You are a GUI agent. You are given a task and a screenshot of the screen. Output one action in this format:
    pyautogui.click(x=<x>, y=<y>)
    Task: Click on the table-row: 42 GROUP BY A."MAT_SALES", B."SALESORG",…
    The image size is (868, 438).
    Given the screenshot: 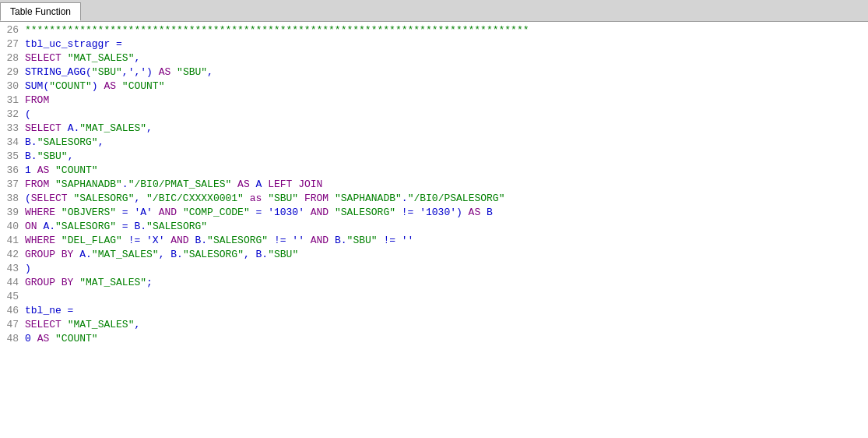 What is the action you would take?
    pyautogui.click(x=434, y=255)
    